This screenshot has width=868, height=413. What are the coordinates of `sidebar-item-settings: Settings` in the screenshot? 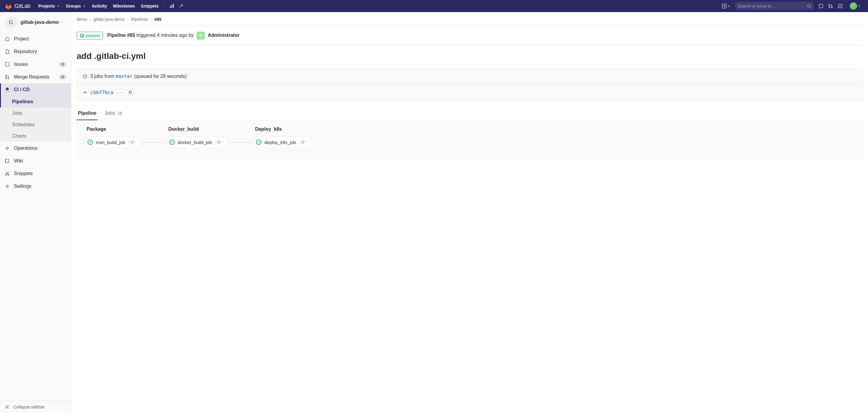 It's located at (35, 186).